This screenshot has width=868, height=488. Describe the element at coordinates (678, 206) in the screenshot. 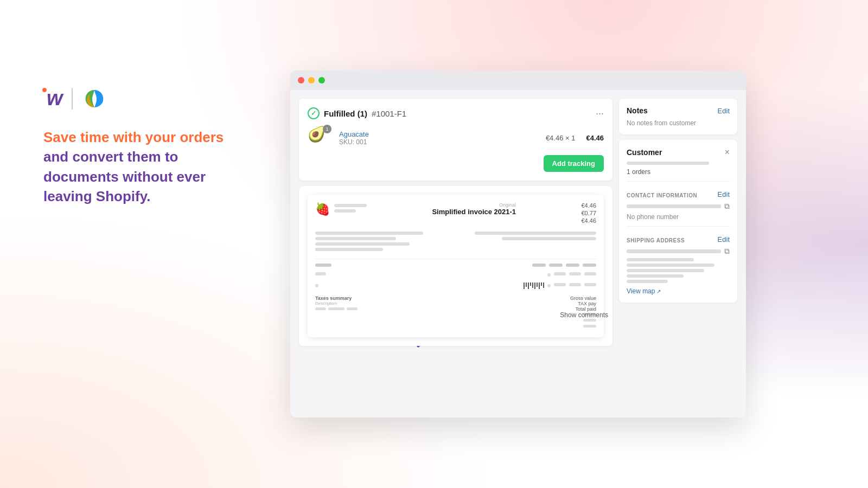

I see `contact-email-row: ⧉` at that location.